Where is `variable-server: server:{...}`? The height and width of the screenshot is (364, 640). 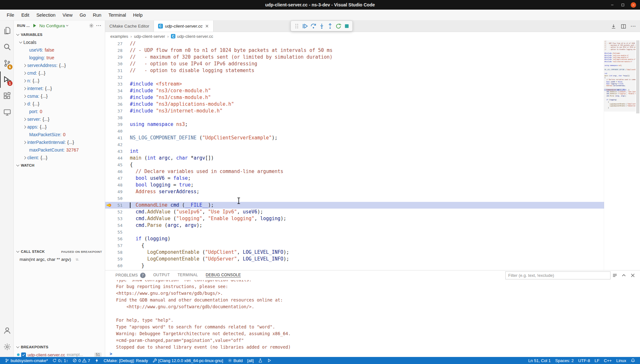 variable-server: server:{...} is located at coordinates (59, 119).